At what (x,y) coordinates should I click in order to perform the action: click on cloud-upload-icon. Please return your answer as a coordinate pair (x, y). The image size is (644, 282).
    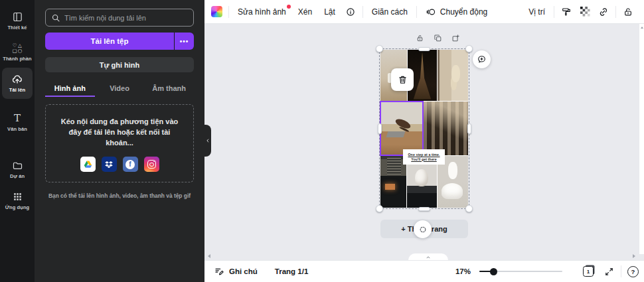
    Looking at the image, I should click on (17, 80).